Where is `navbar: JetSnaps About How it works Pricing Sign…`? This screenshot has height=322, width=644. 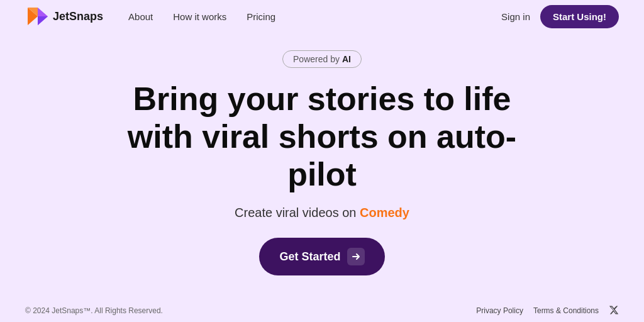 navbar: JetSnaps About How it works Pricing Sign… is located at coordinates (322, 16).